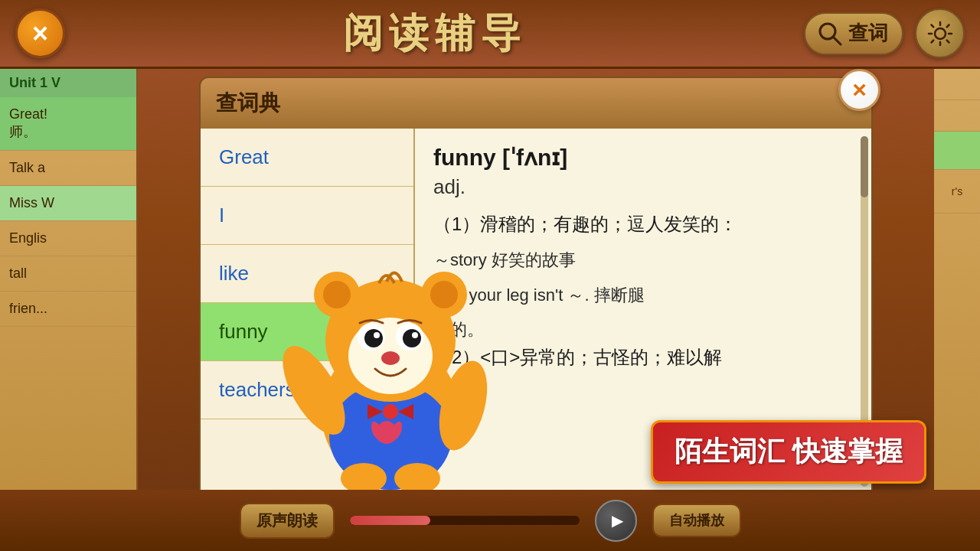  Describe the element at coordinates (957, 151) in the screenshot. I see `right-panel-item-green` at that location.